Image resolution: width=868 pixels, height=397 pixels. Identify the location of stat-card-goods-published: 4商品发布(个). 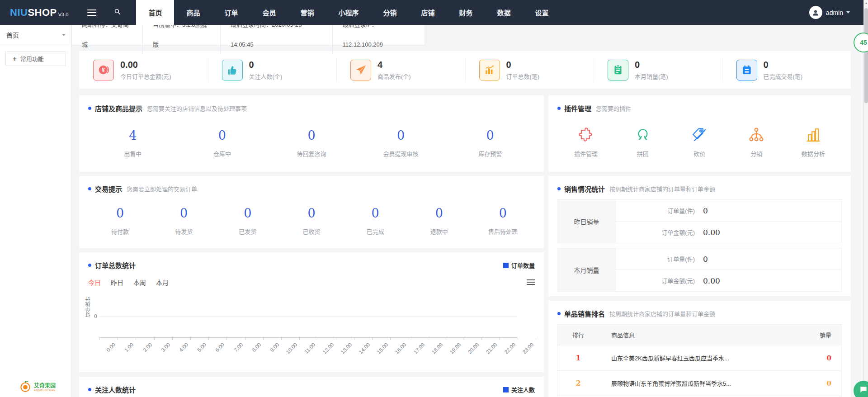
(401, 70).